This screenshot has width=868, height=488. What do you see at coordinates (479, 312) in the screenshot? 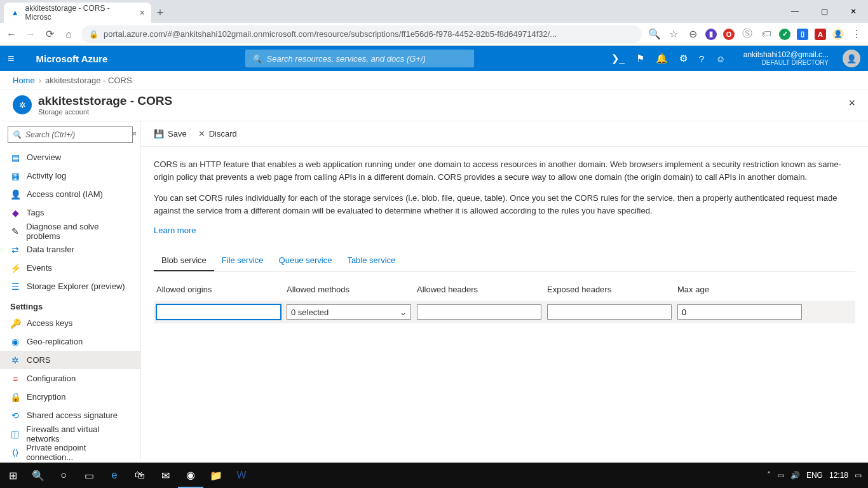
I see `allowed-headers-input` at bounding box center [479, 312].